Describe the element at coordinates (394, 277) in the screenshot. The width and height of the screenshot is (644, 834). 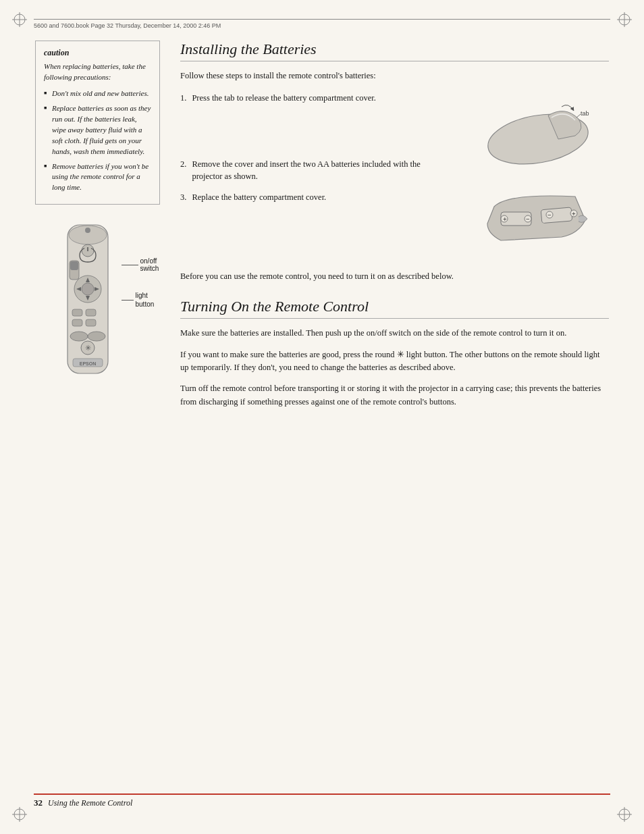
I see `before-text: Before you can use the remote control, y…` at that location.